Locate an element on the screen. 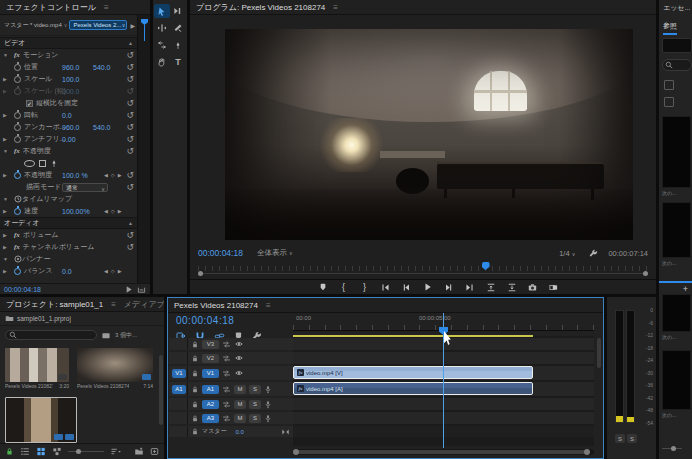 This screenshot has height=459, width=692. add-icon: + is located at coordinates (686, 289).